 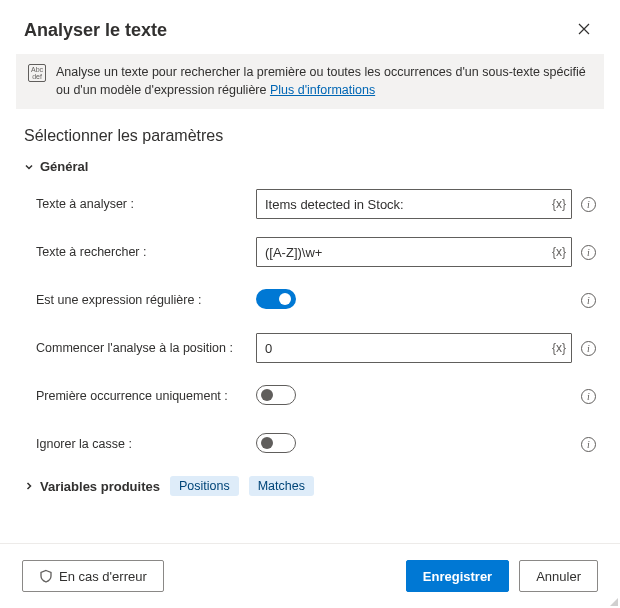 I want to click on text-to-parse-input, so click(x=414, y=204).